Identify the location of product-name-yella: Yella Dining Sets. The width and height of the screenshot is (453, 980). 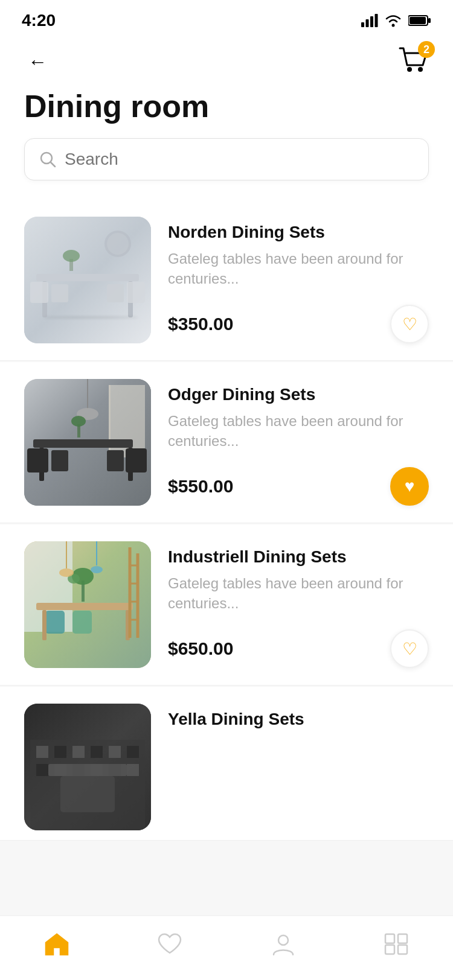
(298, 719).